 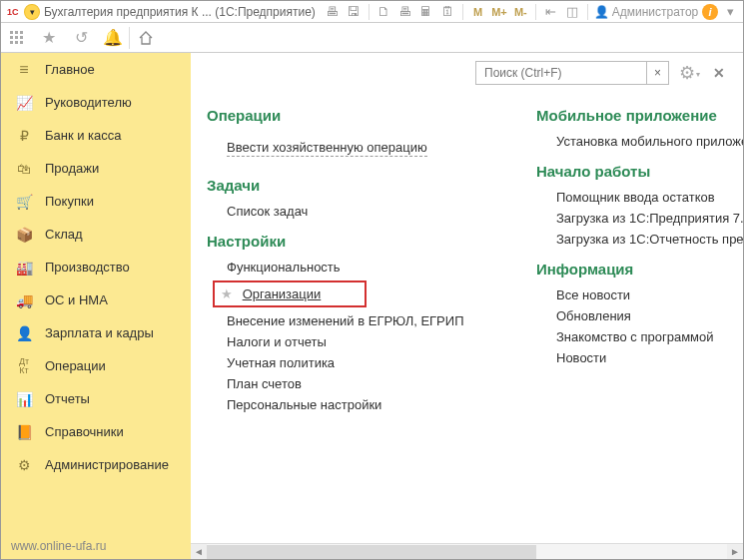 What do you see at coordinates (332, 12) in the screenshot?
I see `print-icon: 🖶` at bounding box center [332, 12].